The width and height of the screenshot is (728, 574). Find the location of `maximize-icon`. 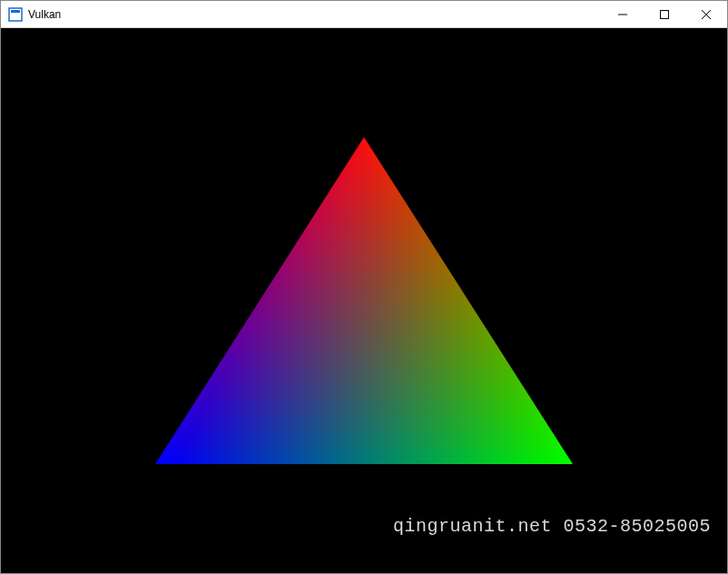

maximize-icon is located at coordinates (664, 15).